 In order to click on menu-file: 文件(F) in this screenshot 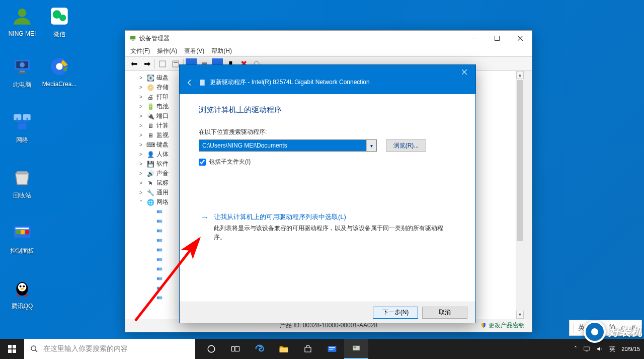, I will do `click(140, 51)`.